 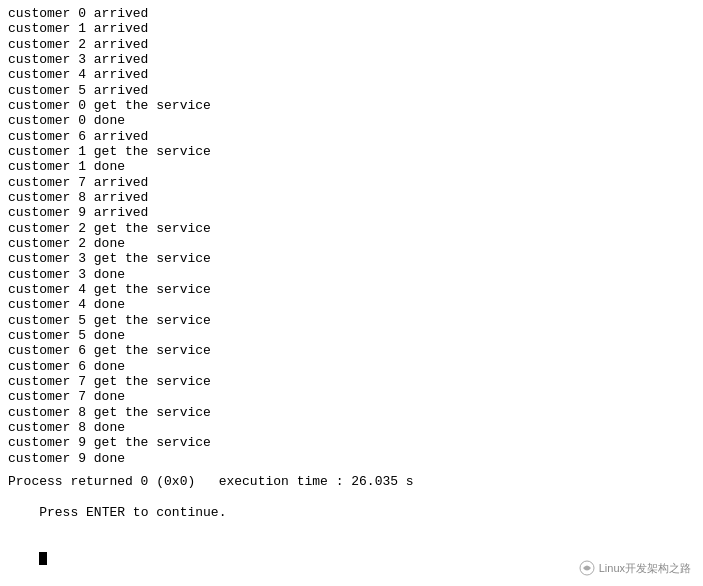 I want to click on terminal-cursor, so click(x=43, y=558).